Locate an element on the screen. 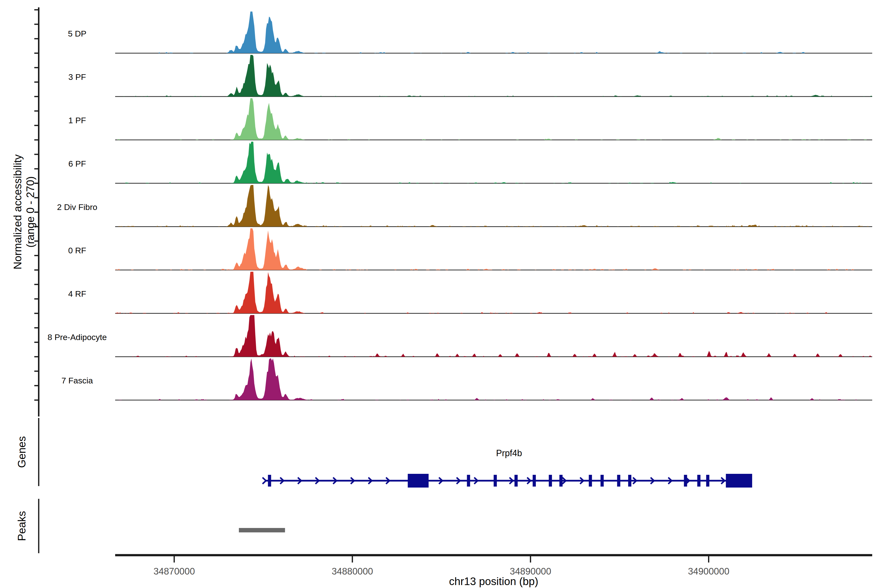 This screenshot has width=882, height=588. y-axis: Normalized accessibility (range 0 - 270) is located at coordinates (25, 212).